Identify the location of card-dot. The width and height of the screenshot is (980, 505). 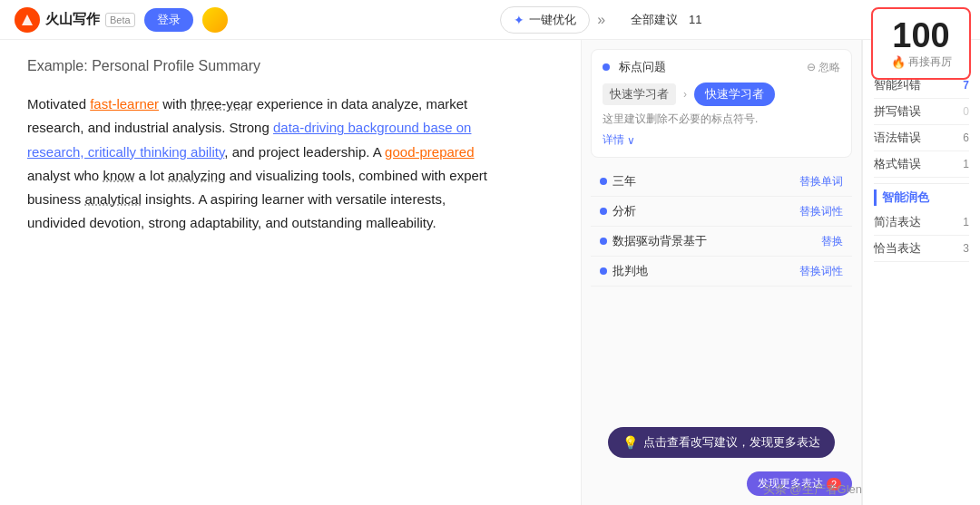
(606, 67).